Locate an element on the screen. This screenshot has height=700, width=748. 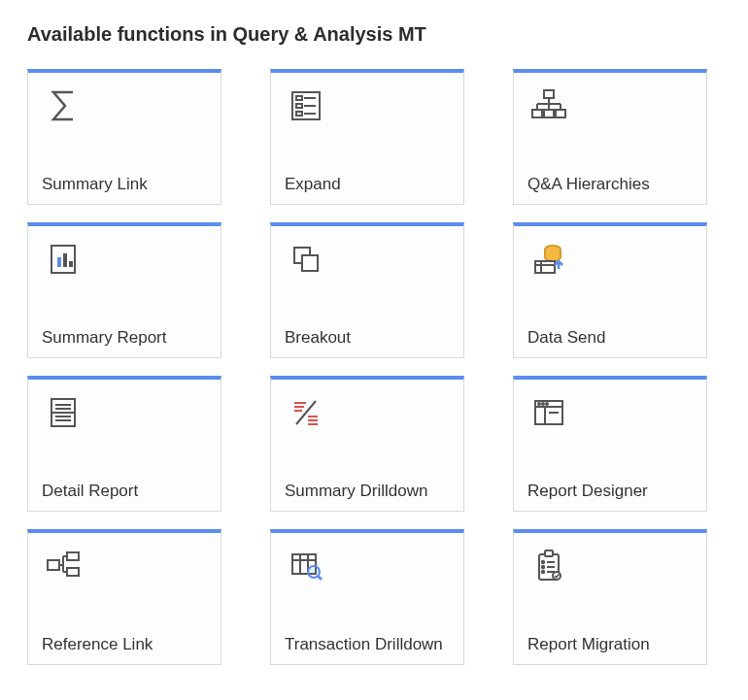
card-reference-link: Reference Link is located at coordinates (124, 597).